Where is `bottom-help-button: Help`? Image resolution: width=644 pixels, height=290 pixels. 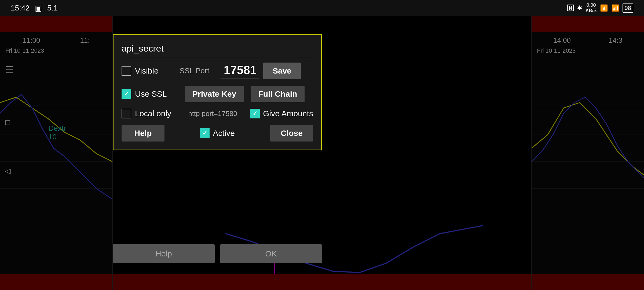 bottom-help-button: Help is located at coordinates (164, 254).